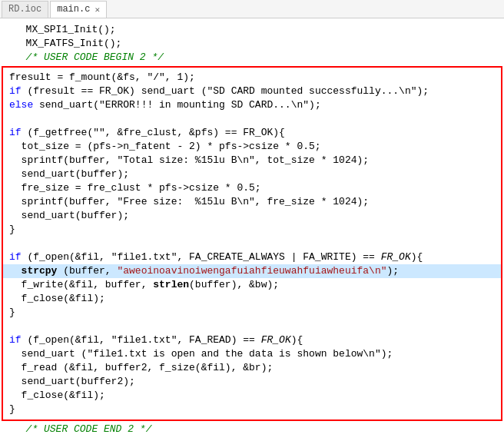 Image resolution: width=504 pixels, height=441 pixels. I want to click on footer-block: /* USER CODE END 2 */, so click(252, 429).